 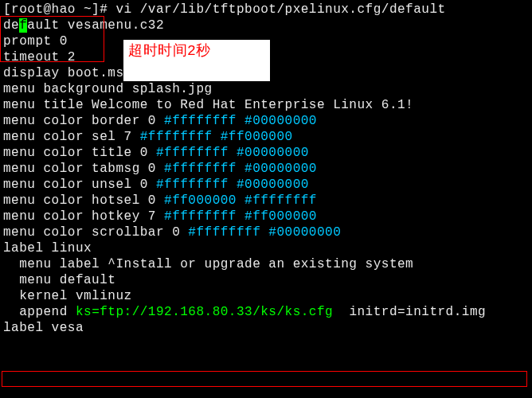 I want to click on text-pre-cursor: de, so click(x=11, y=25).